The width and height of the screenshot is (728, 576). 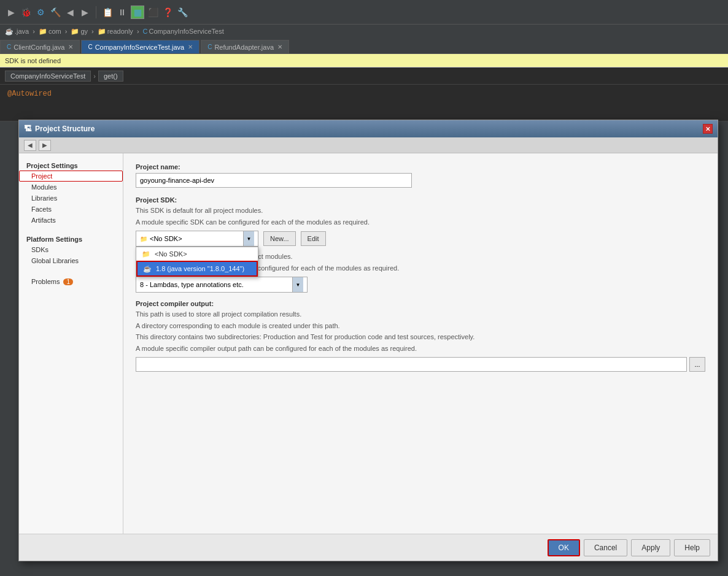 I want to click on tab-clientconfig: C ClientConfig.java ✕, so click(x=40, y=47).